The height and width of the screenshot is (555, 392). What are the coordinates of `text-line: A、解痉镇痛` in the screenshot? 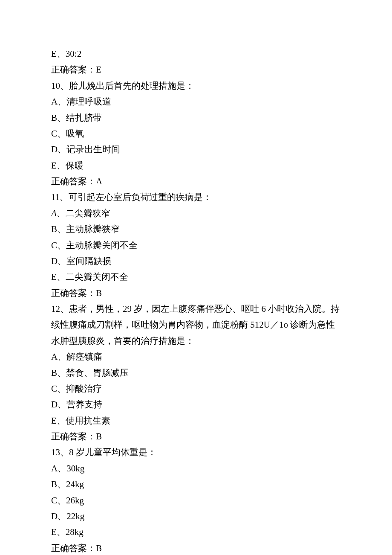 It's located at (196, 357).